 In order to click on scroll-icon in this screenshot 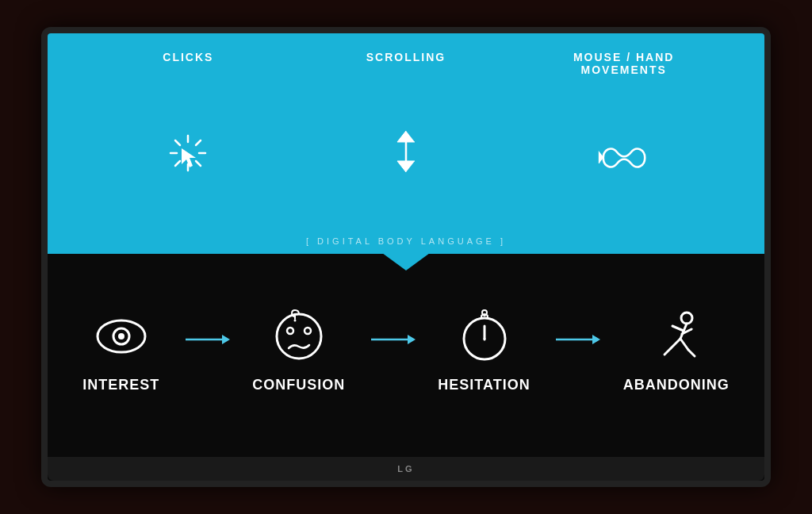, I will do `click(406, 153)`.